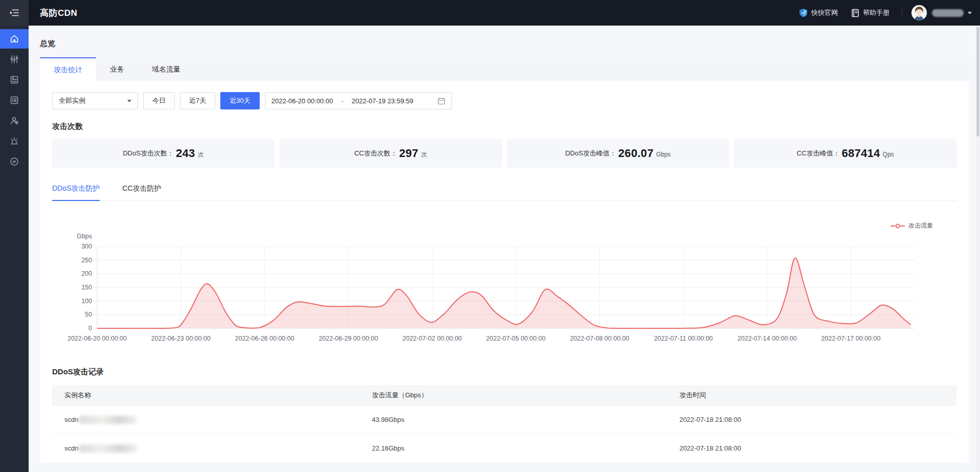 This screenshot has height=472, width=980. Describe the element at coordinates (432, 339) in the screenshot. I see `x-tick-label: 2022-07-02 00:00:00` at that location.